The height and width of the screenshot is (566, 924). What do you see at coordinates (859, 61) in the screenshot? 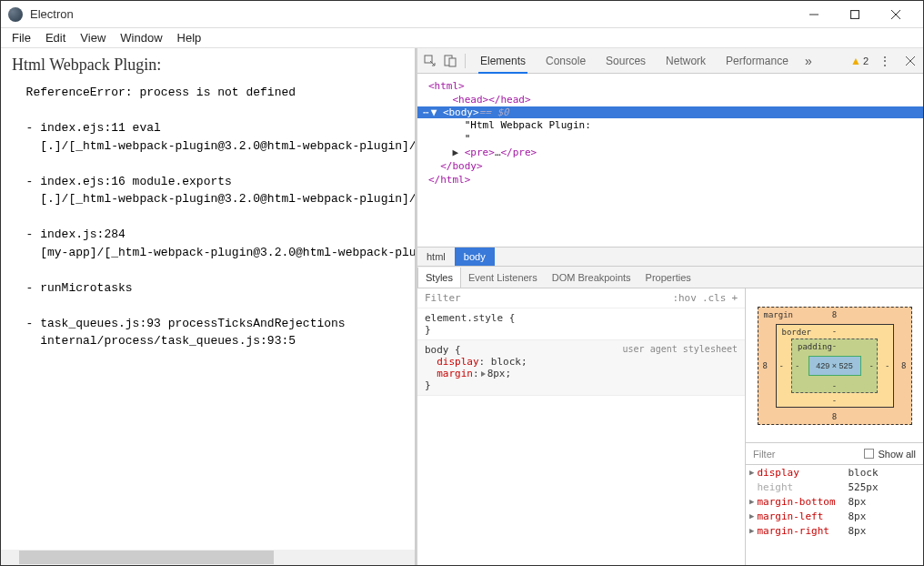
I see `warning-badge: ▲ 2` at bounding box center [859, 61].